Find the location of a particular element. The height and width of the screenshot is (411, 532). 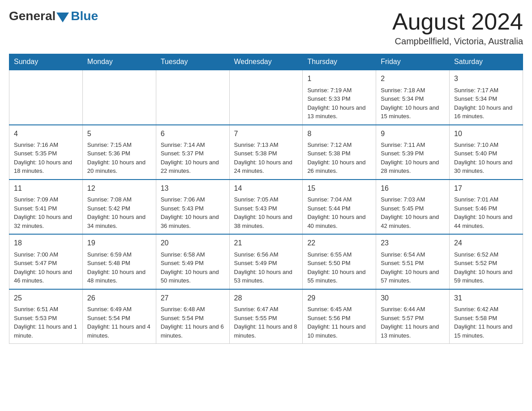

day-number: 18 is located at coordinates (46, 243).